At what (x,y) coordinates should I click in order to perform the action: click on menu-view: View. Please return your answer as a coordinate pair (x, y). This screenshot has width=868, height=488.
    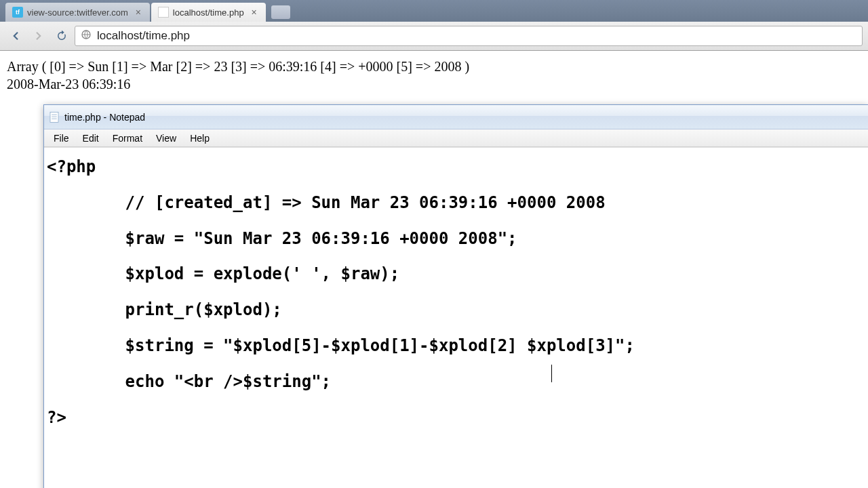
    Looking at the image, I should click on (166, 138).